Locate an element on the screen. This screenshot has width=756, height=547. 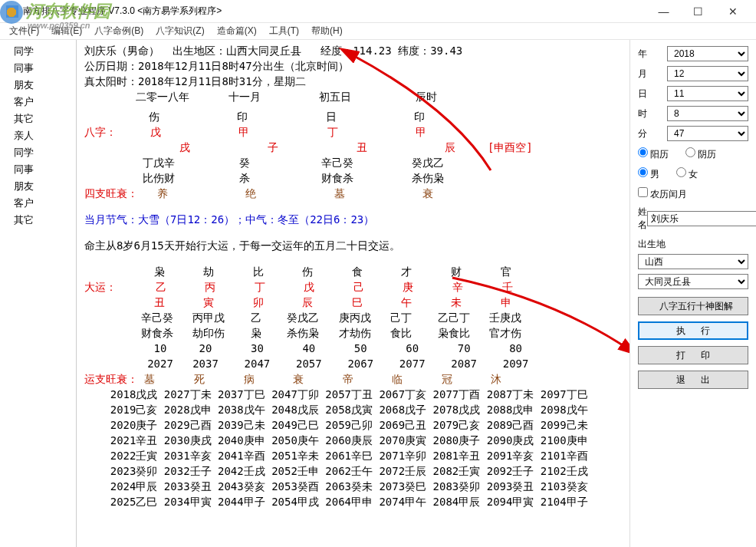
minute-select: 47 is located at coordinates (708, 133).